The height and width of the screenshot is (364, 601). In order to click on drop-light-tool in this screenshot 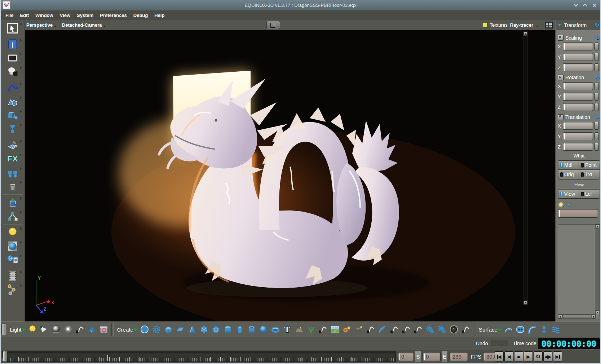, I will do `click(92, 329)`.